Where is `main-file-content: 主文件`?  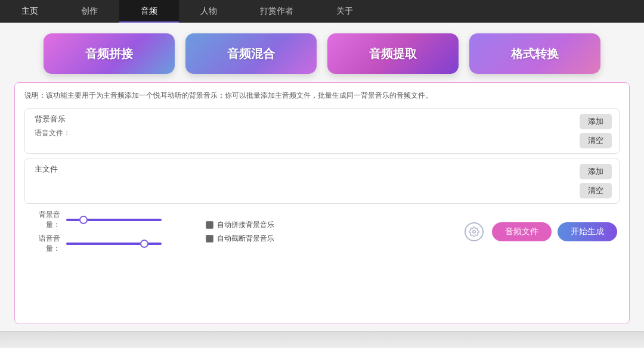
main-file-content: 主文件 is located at coordinates (302, 169).